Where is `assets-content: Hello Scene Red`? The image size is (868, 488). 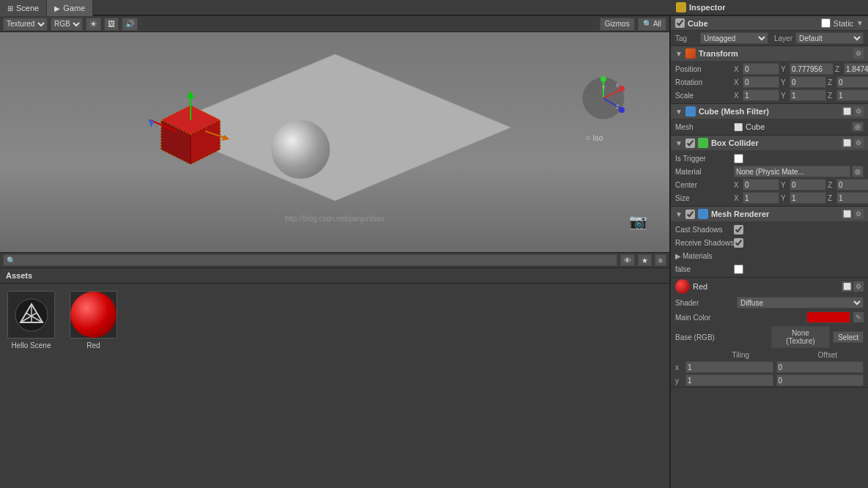
assets-content: Hello Scene Red is located at coordinates (334, 320).